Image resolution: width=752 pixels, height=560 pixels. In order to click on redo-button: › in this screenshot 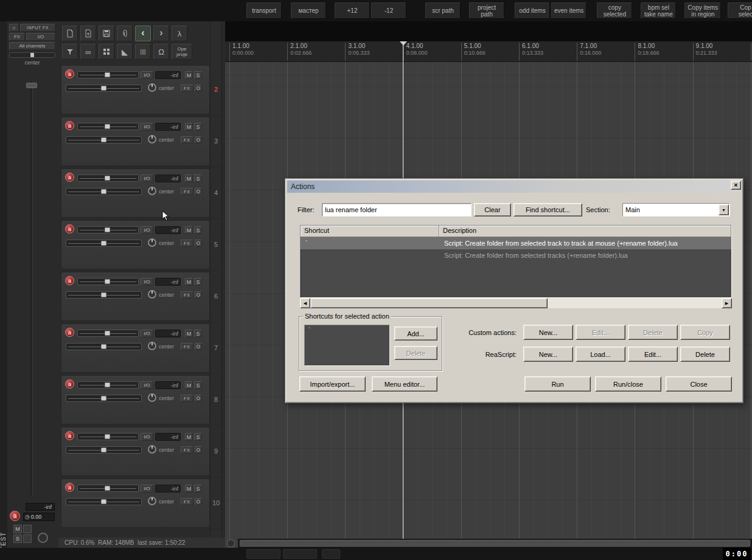, I will do `click(161, 33)`.